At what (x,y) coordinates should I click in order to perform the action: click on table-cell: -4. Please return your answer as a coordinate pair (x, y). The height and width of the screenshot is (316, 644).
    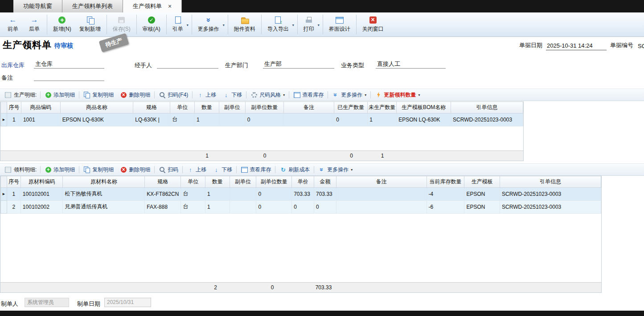
    Looking at the image, I should click on (446, 194).